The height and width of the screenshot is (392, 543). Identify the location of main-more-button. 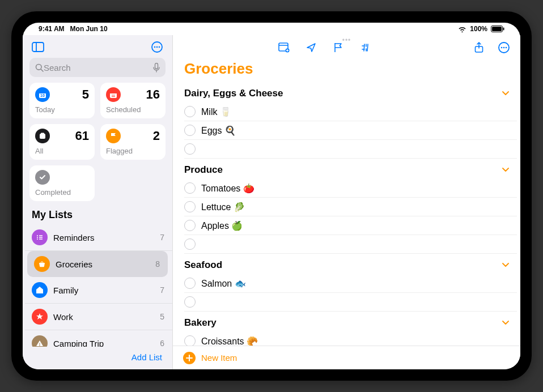
(504, 48).